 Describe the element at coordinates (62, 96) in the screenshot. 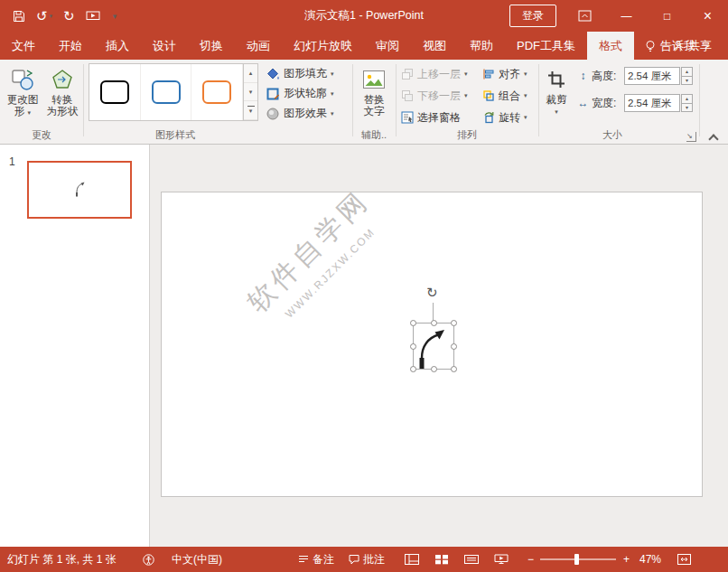

I see `convert-to-shape-button: 转换 为形状` at that location.